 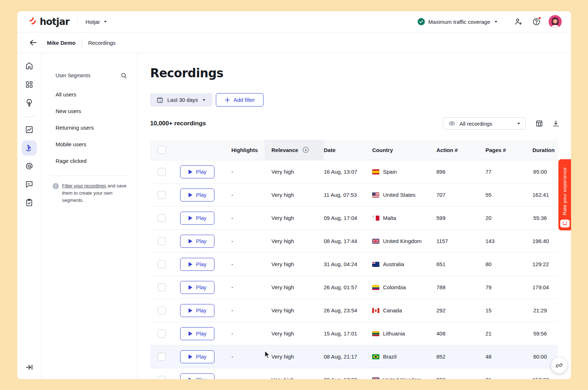 I want to click on nav-item-surveys, so click(x=29, y=203).